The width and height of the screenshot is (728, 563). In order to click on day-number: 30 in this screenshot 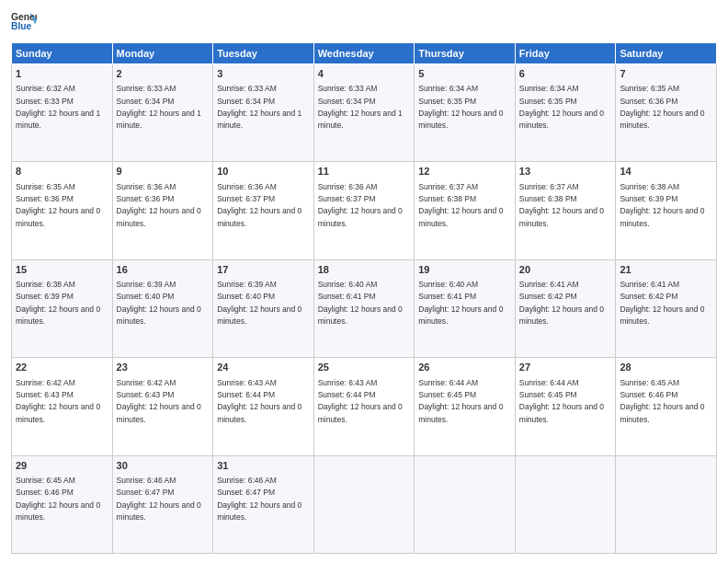, I will do `click(164, 465)`.